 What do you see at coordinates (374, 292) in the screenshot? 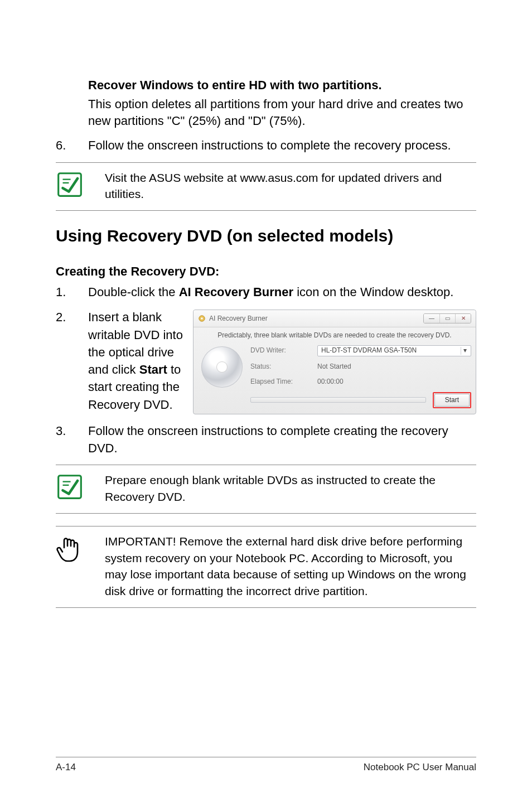
I see `text-fragment: icon on the Window desktop.` at bounding box center [374, 292].